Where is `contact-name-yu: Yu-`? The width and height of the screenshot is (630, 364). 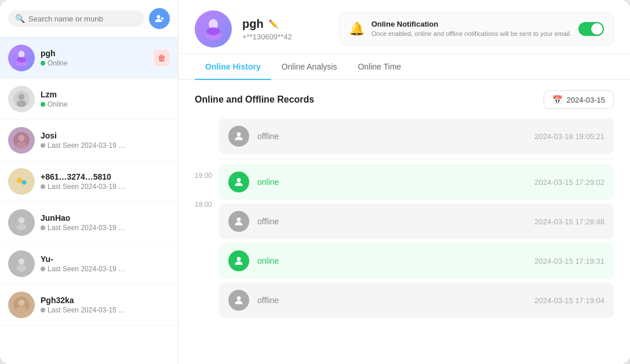
contact-name-yu: Yu- is located at coordinates (105, 259).